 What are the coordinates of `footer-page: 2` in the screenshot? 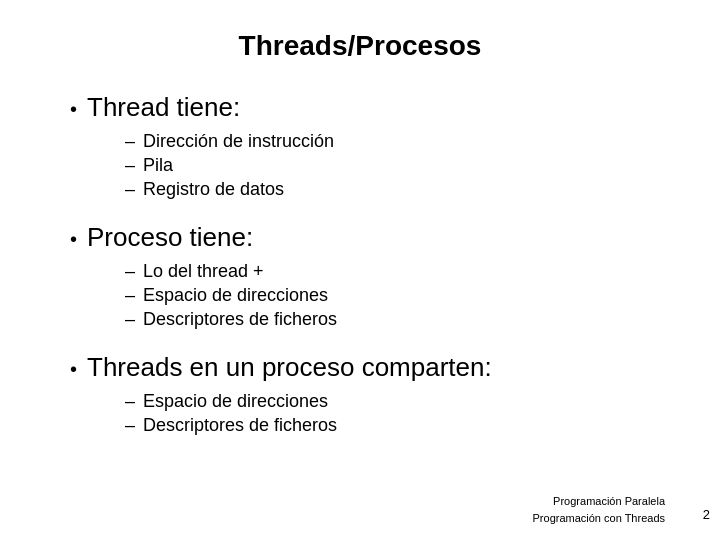 It's located at (706, 514).